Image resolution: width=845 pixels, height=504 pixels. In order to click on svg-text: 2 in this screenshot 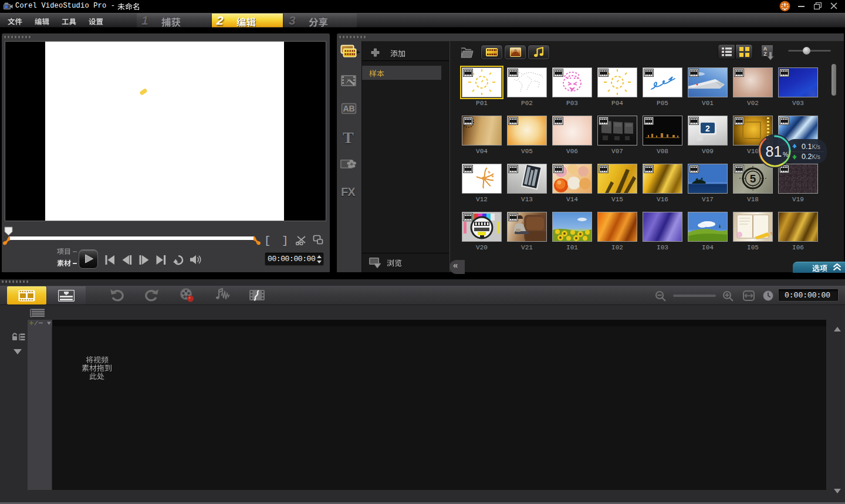, I will do `click(708, 128)`.